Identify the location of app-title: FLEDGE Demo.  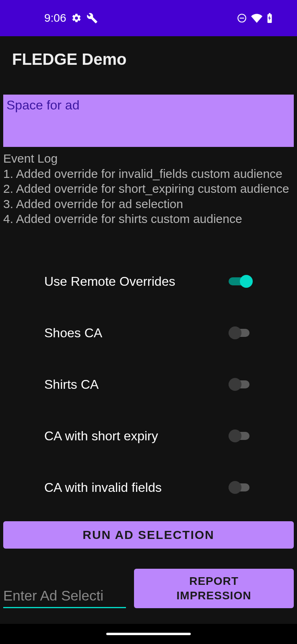
(148, 60).